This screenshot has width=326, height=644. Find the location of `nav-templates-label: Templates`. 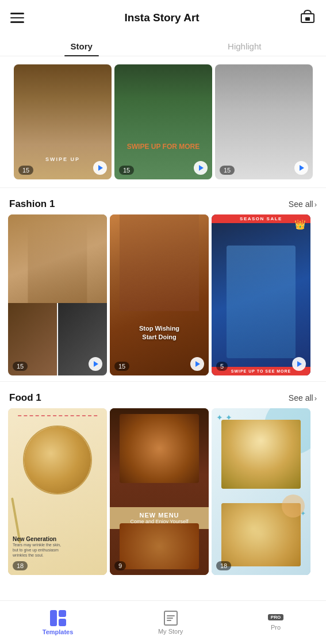

nav-templates-label: Templates is located at coordinates (58, 632).